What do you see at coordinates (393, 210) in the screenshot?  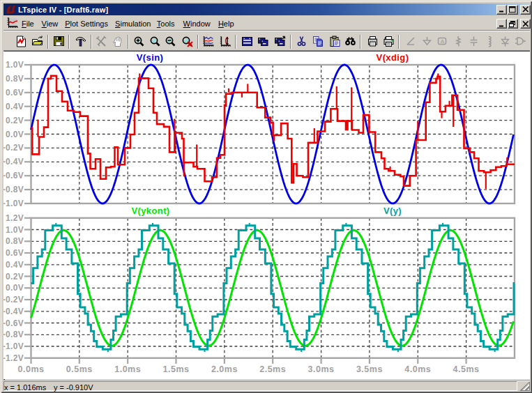 I see `svg-text: V(y)` at bounding box center [393, 210].